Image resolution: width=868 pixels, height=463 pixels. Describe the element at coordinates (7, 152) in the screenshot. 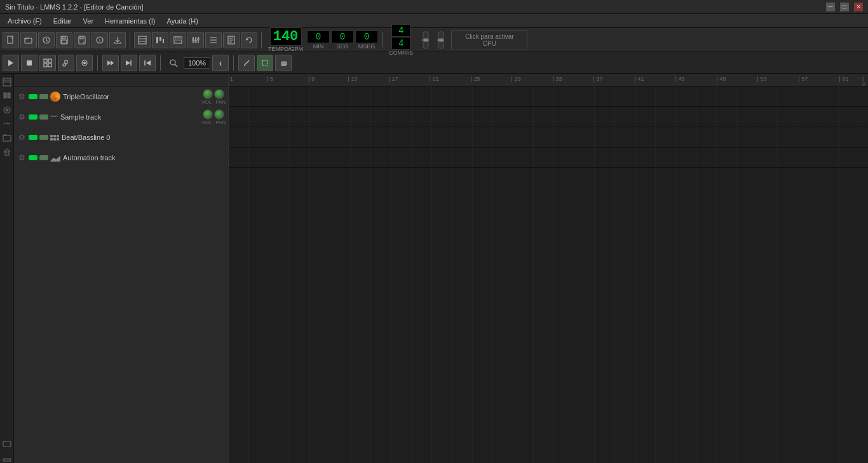

I see `sidebar-home-icon` at that location.